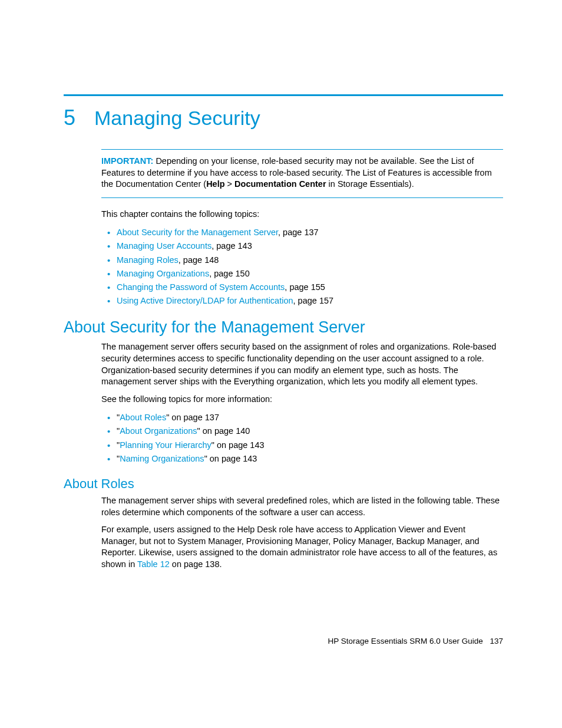 The height and width of the screenshot is (728, 562). What do you see at coordinates (230, 184) in the screenshot?
I see `sep: >` at bounding box center [230, 184].